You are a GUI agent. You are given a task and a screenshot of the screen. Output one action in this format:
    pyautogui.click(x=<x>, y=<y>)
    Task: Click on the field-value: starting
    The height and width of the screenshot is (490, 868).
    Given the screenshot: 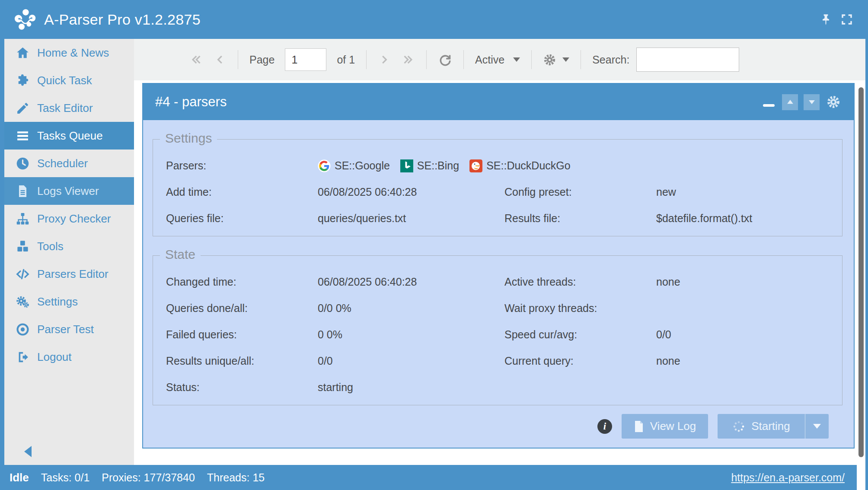 What is the action you would take?
    pyautogui.click(x=411, y=387)
    